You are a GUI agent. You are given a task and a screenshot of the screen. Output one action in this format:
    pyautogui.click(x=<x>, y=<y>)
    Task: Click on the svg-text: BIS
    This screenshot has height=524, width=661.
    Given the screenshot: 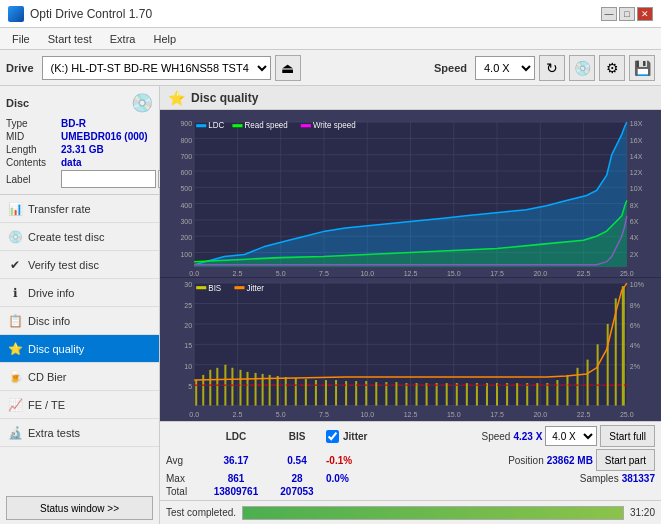 What is the action you would take?
    pyautogui.click(x=215, y=288)
    